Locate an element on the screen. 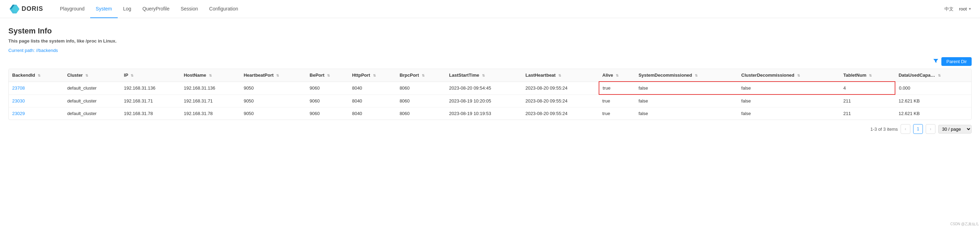 Image resolution: width=980 pixels, height=228 pixels. cell-hostname: 192.168.31.136 is located at coordinates (210, 88).